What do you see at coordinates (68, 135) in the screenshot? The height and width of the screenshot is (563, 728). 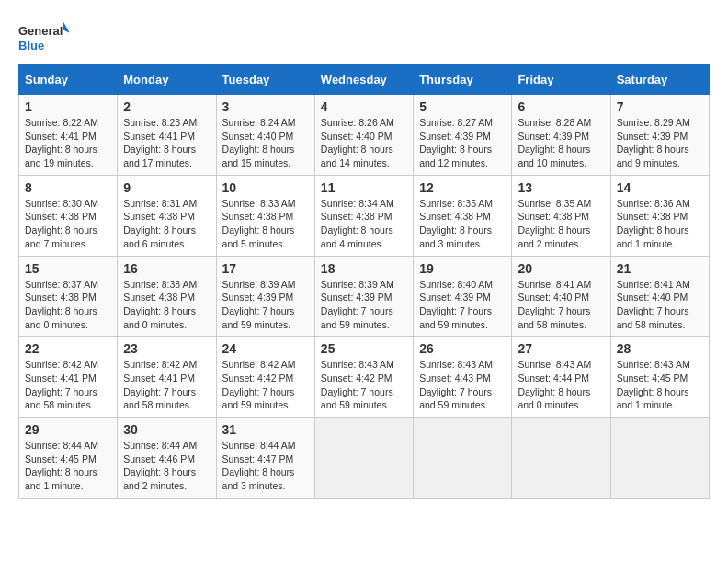 I see `calendar-cell: 1Sunrise: 8:22 AM Sunset: 4:41 PM Daylig…` at bounding box center [68, 135].